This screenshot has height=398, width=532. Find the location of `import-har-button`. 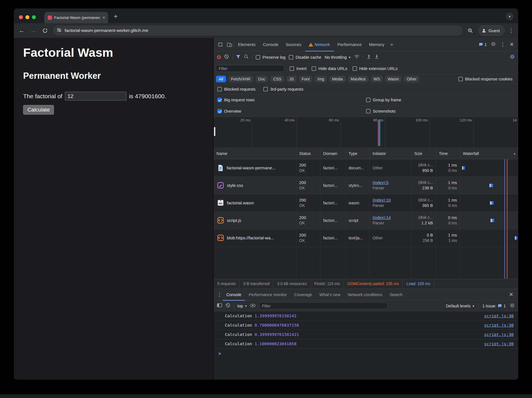

import-har-button is located at coordinates (369, 57).